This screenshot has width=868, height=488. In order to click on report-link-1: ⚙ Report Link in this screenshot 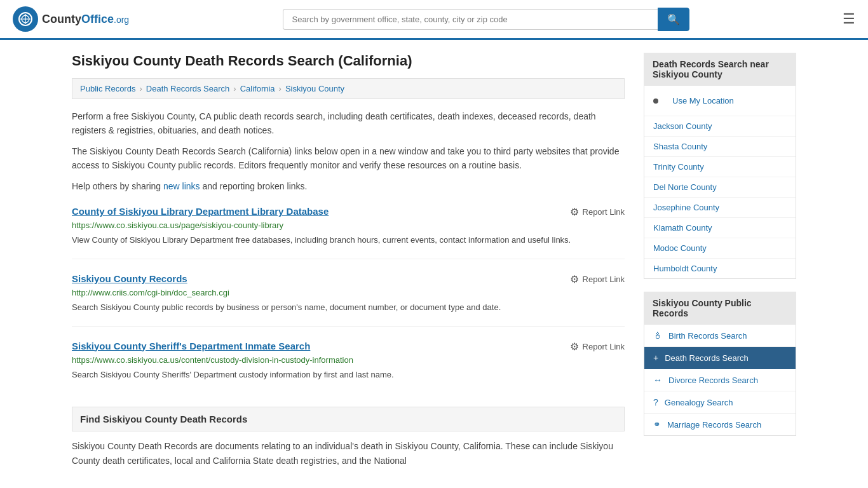, I will do `click(597, 212)`.